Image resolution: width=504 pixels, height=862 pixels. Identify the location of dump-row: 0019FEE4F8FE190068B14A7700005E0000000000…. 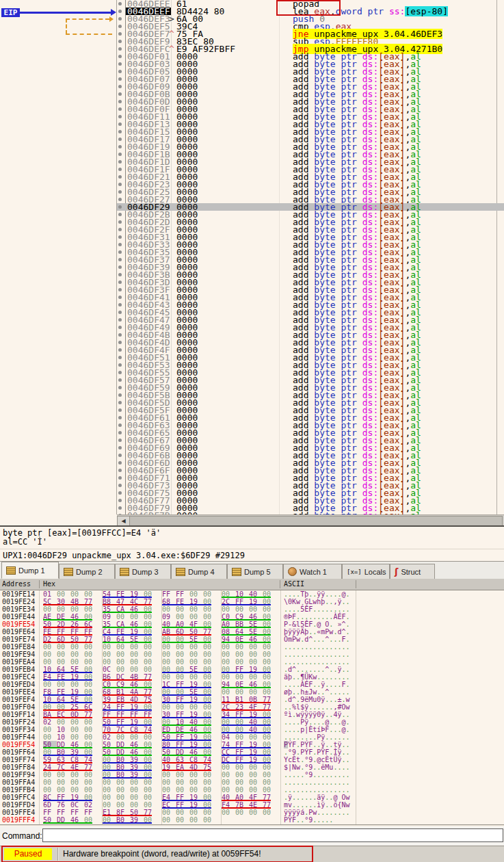
(252, 692).